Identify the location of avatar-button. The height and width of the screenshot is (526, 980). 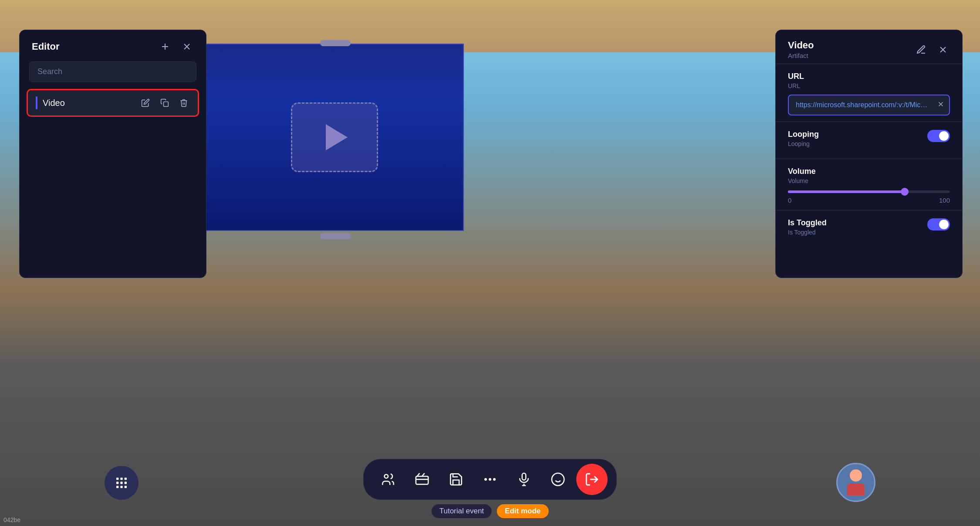
(856, 482).